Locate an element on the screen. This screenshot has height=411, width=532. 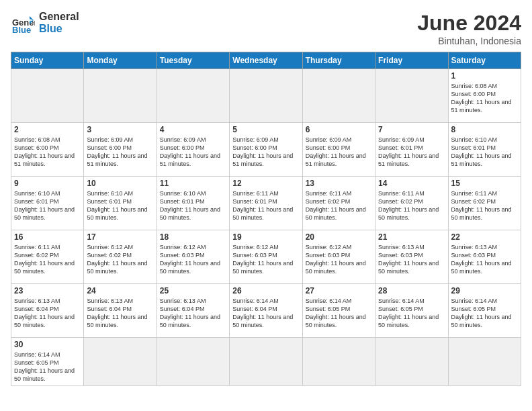
calendar-cell: 12Sunrise: 6:11 AMSunset: 6:01 PMDayligh… is located at coordinates (266, 203).